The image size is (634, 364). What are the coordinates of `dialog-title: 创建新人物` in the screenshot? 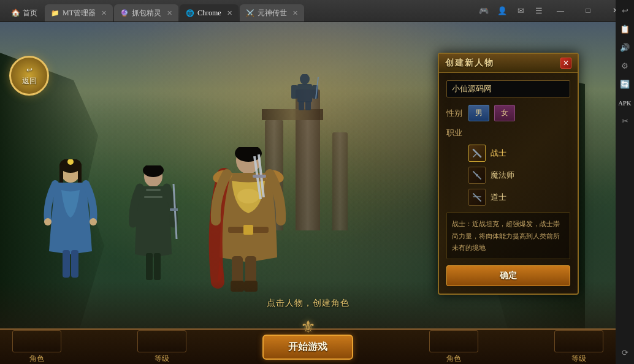 It's located at (470, 63).